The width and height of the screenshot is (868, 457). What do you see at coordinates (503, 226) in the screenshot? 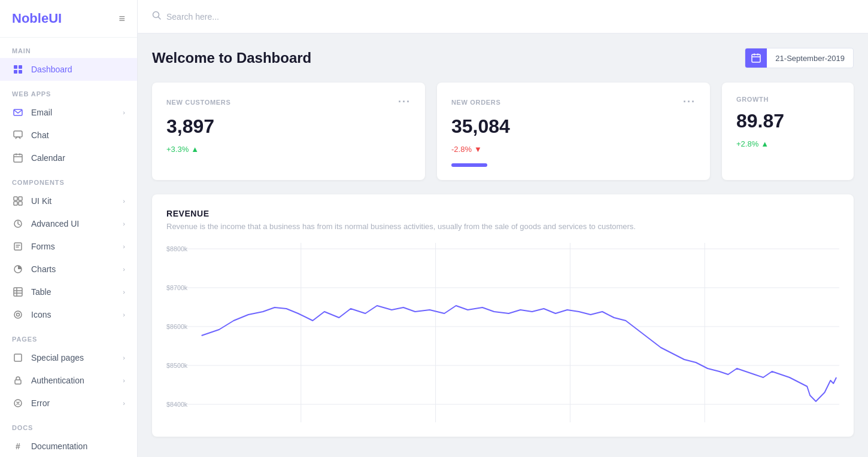
I see `revenue-chart-desc: Revenue is the income that a business ha…` at bounding box center [503, 226].